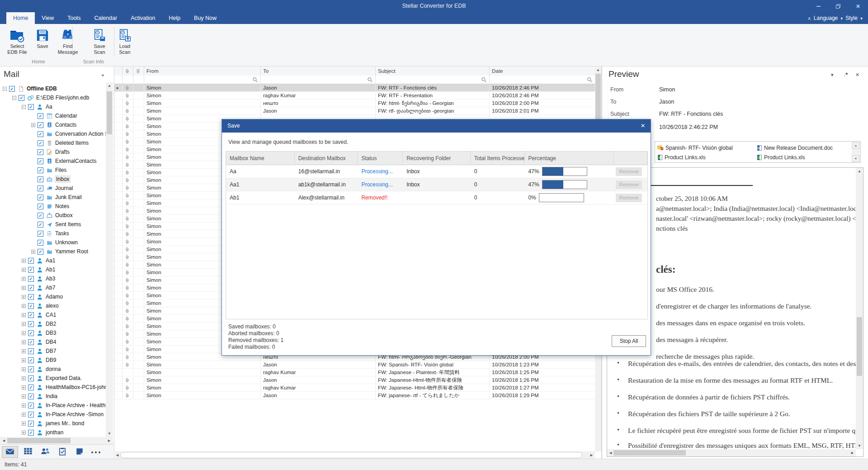 The height and width of the screenshot is (470, 868). What do you see at coordinates (64, 414) in the screenshot?
I see `tree-item-in-place-archive-simon: +✓In-Place Archive -Simon` at bounding box center [64, 414].